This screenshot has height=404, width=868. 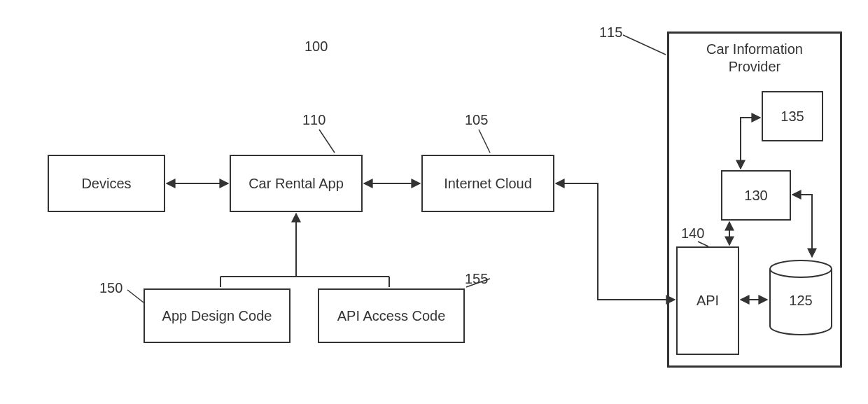 I want to click on box-130-label: 130, so click(x=756, y=196).